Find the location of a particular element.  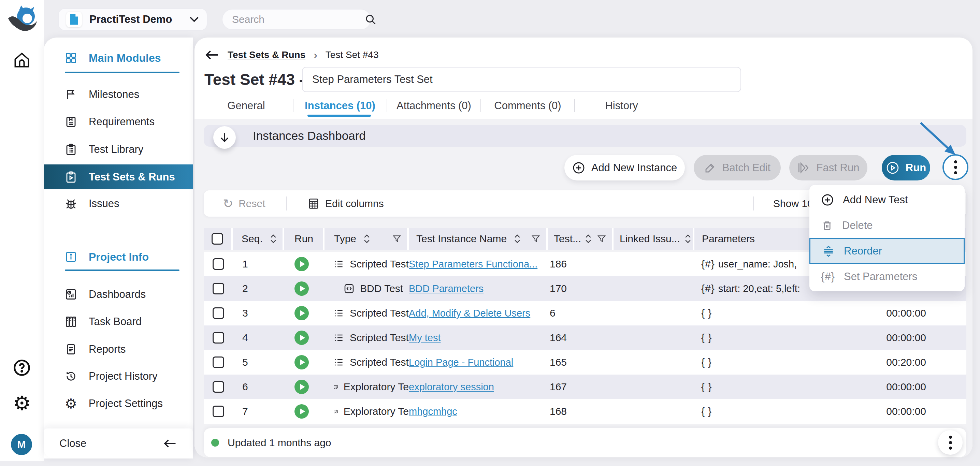

instance-link: exploratory session is located at coordinates (452, 387).